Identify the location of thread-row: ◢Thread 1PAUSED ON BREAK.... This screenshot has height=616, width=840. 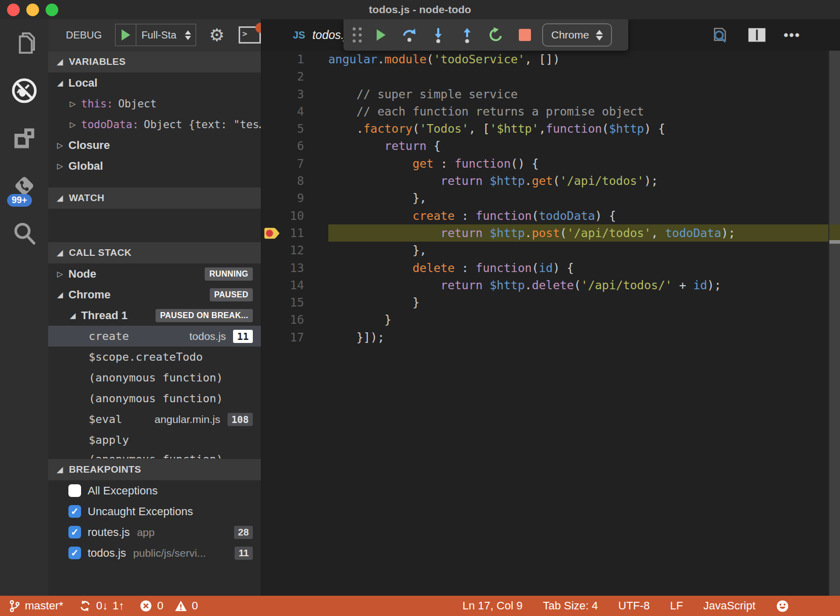
(155, 315).